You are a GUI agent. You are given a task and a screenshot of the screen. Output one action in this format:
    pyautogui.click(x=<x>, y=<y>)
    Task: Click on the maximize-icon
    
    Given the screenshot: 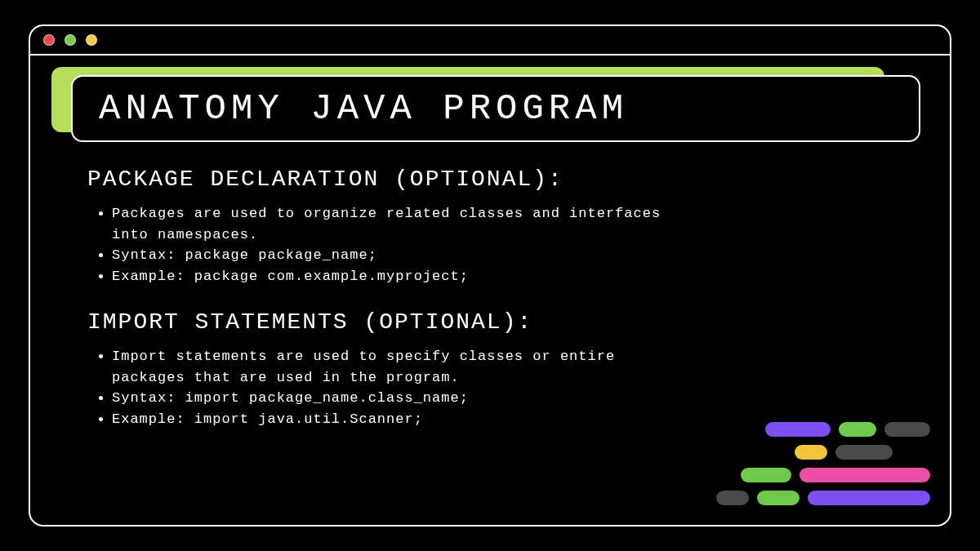 What is the action you would take?
    pyautogui.click(x=91, y=40)
    